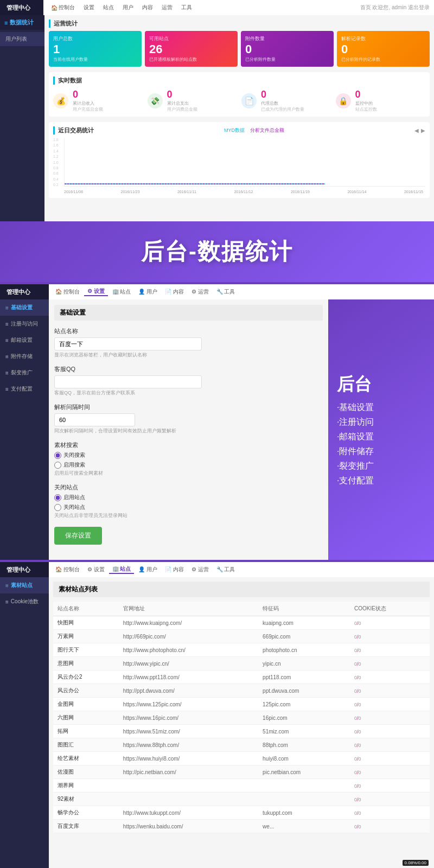 This screenshot has width=434, height=868. What do you see at coordinates (234, 130) in the screenshot?
I see `legend-myd: MYD数据` at bounding box center [234, 130].